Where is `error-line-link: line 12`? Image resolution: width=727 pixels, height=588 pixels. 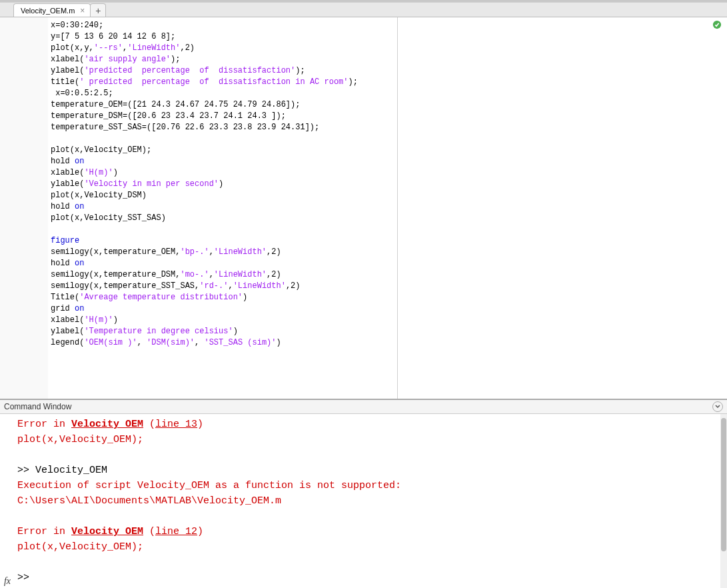
error-line-link: line 12 is located at coordinates (176, 532).